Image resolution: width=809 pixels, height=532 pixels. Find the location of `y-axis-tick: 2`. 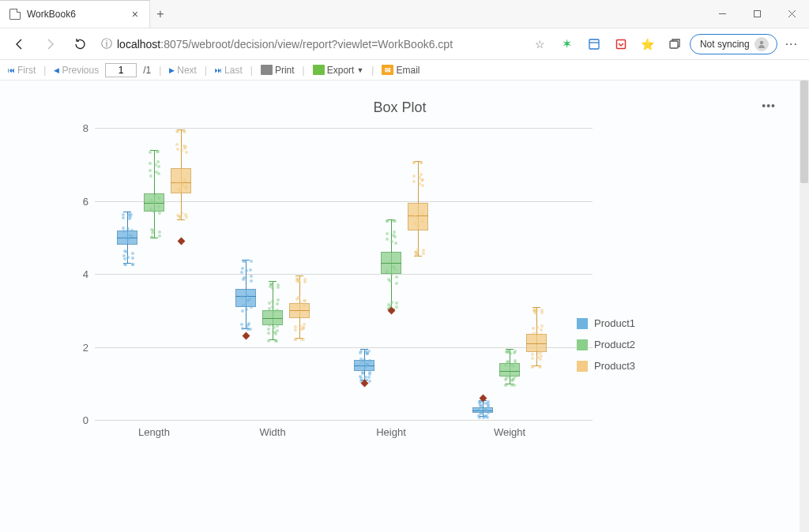

y-axis-tick: 2 is located at coordinates (88, 347).